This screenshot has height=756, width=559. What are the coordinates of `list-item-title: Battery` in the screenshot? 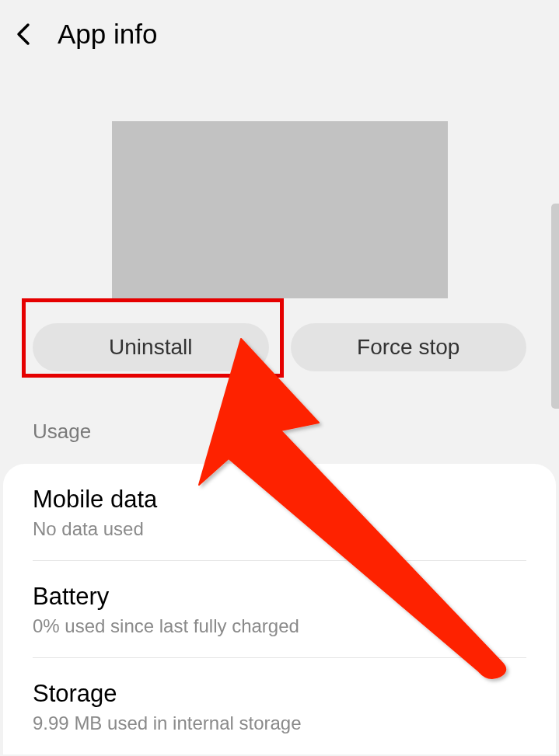 It's located at (280, 597).